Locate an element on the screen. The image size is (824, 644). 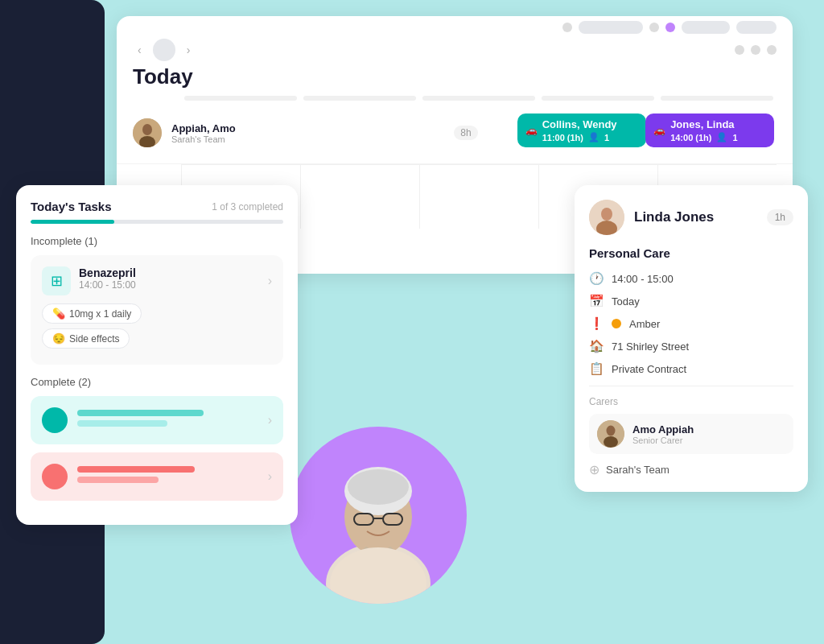
detail-date-row: 📅 Today is located at coordinates (691, 301).